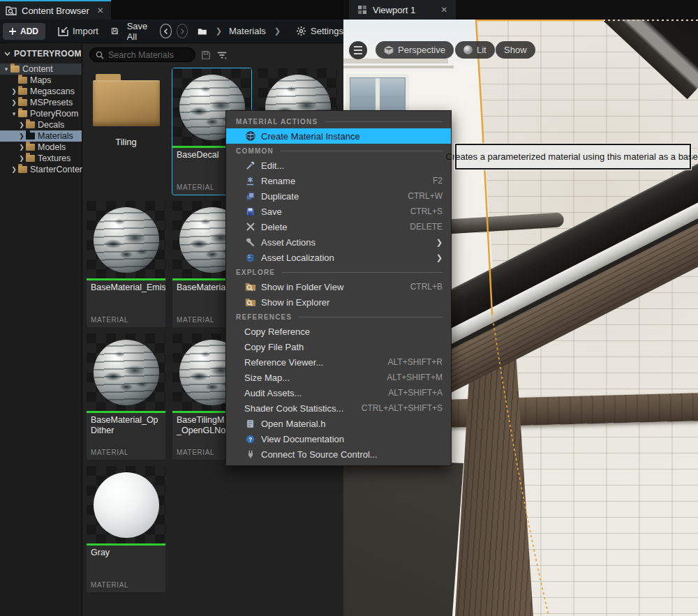 The height and width of the screenshot is (616, 698). I want to click on menu-item-label: Asset Actions, so click(345, 243).